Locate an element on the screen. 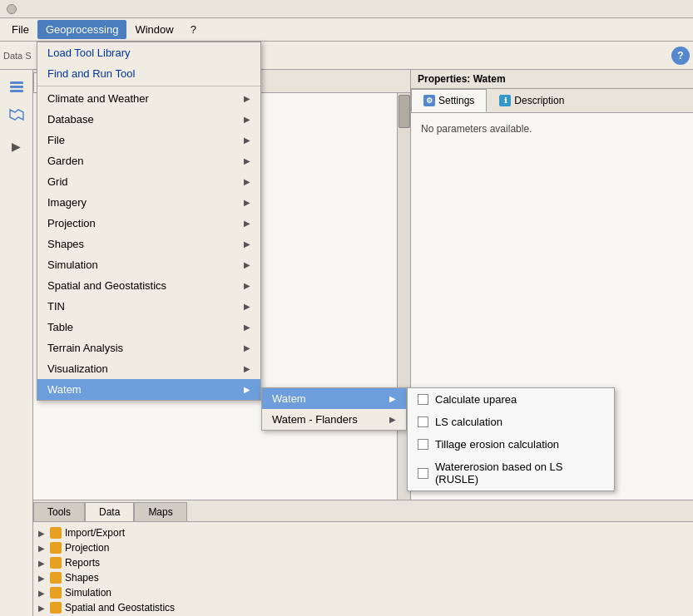  map-icon is located at coordinates (17, 115).